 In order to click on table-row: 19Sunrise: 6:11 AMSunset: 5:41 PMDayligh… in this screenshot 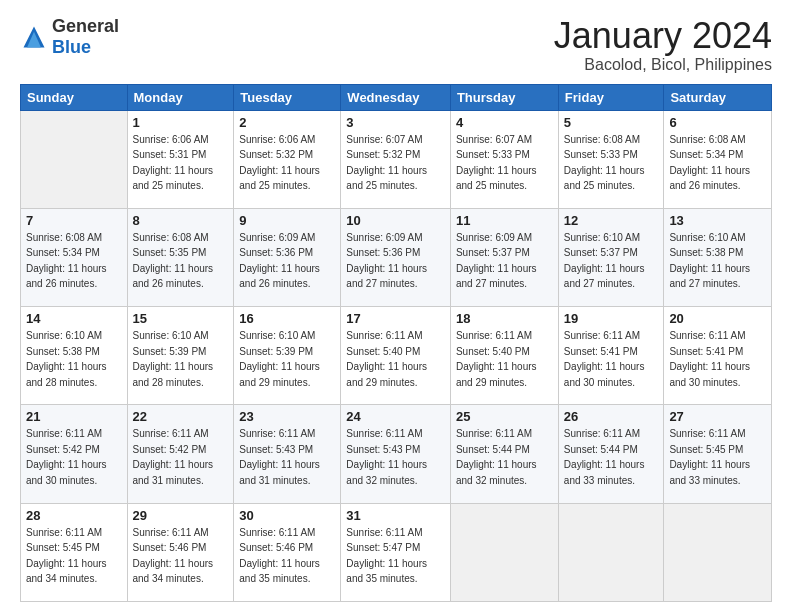, I will do `click(611, 356)`.